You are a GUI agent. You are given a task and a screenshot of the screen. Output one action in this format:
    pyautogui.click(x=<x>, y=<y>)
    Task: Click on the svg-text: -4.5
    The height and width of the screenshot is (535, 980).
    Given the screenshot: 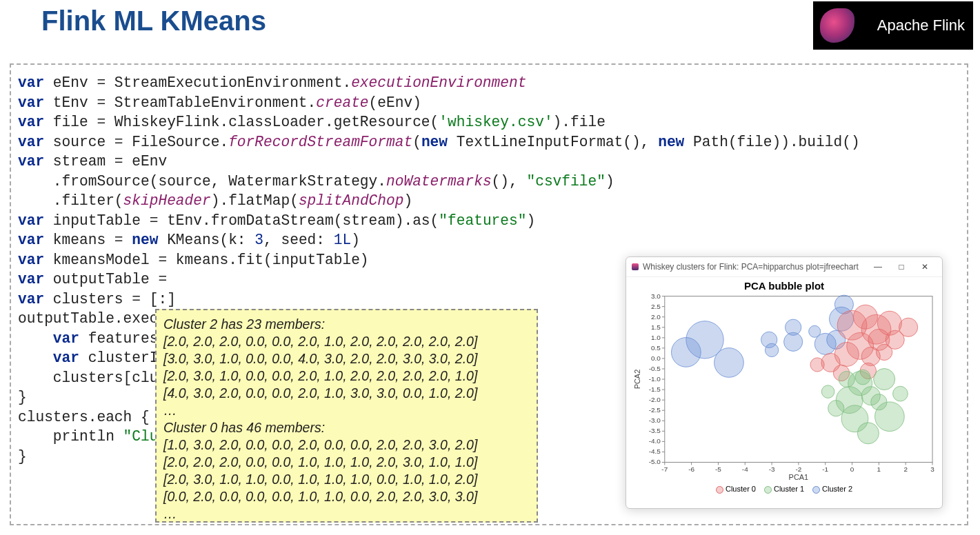 What is the action you would take?
    pyautogui.click(x=655, y=451)
    